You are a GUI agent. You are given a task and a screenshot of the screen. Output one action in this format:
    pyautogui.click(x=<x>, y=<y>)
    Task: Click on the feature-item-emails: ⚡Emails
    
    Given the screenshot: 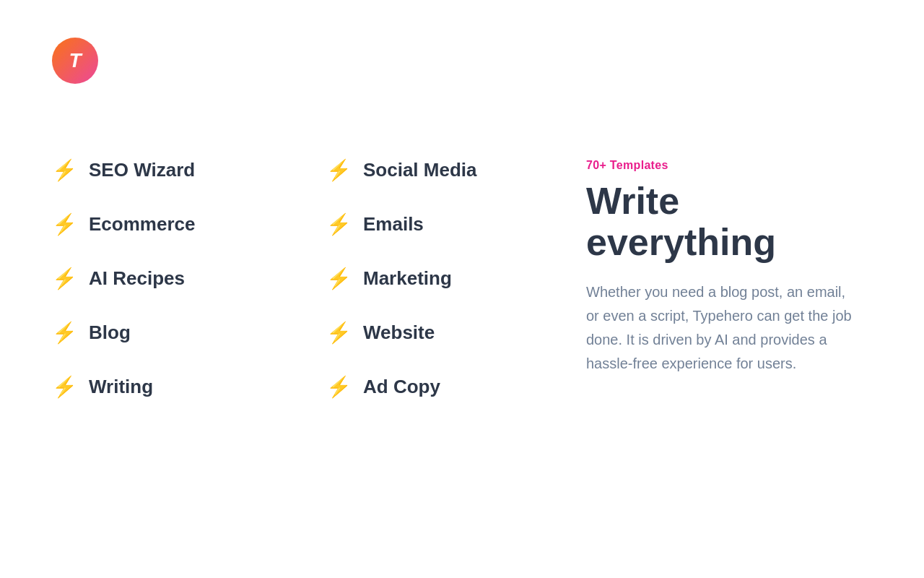 What is the action you would take?
    pyautogui.click(x=420, y=224)
    